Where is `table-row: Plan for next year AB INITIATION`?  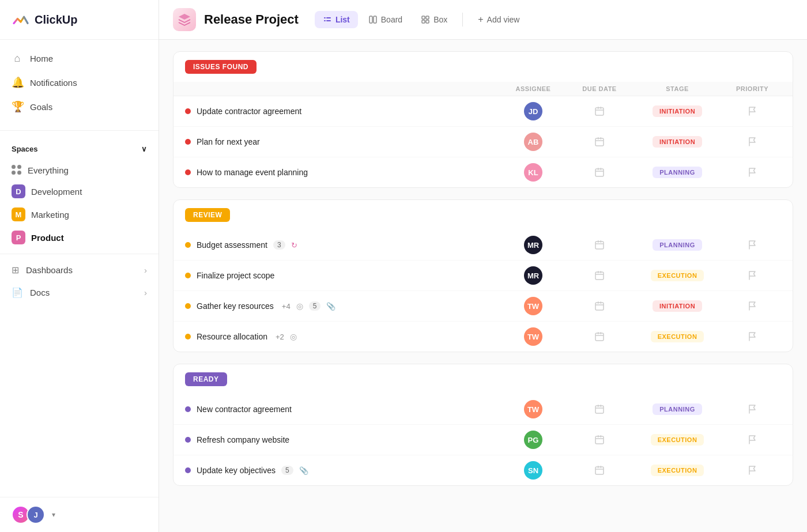 table-row: Plan for next year AB INITIATION is located at coordinates (483, 142).